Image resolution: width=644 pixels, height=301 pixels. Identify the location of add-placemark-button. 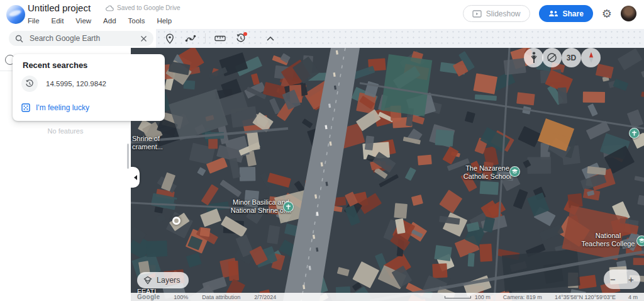
(170, 38).